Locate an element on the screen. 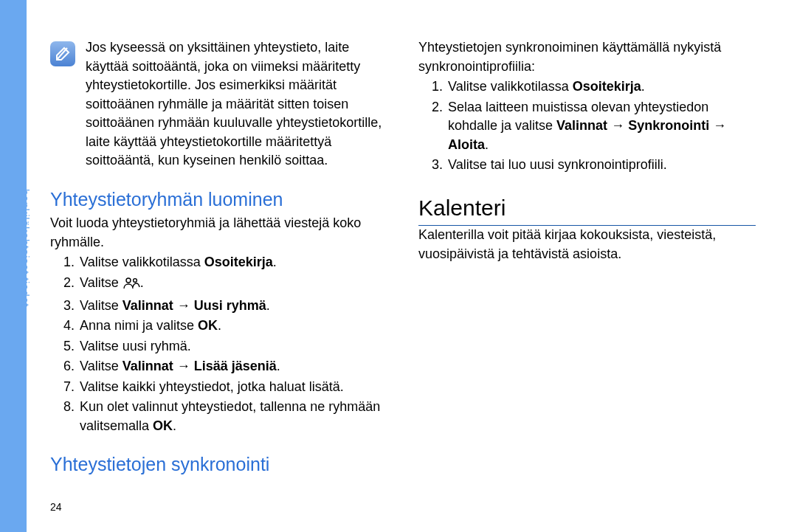  list-item: Kun olet valinnut yhteystiedot, tallenna… is located at coordinates (233, 416).